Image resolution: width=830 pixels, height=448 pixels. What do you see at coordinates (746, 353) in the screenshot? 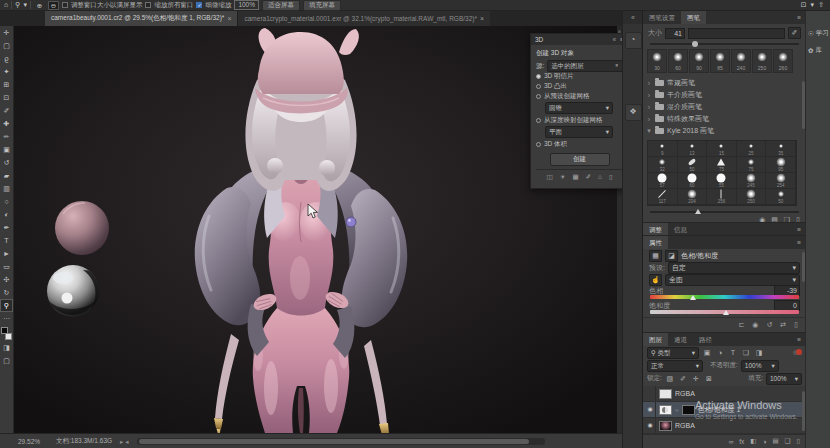
I see `filter-shape-layers-icon: ❏` at bounding box center [746, 353].